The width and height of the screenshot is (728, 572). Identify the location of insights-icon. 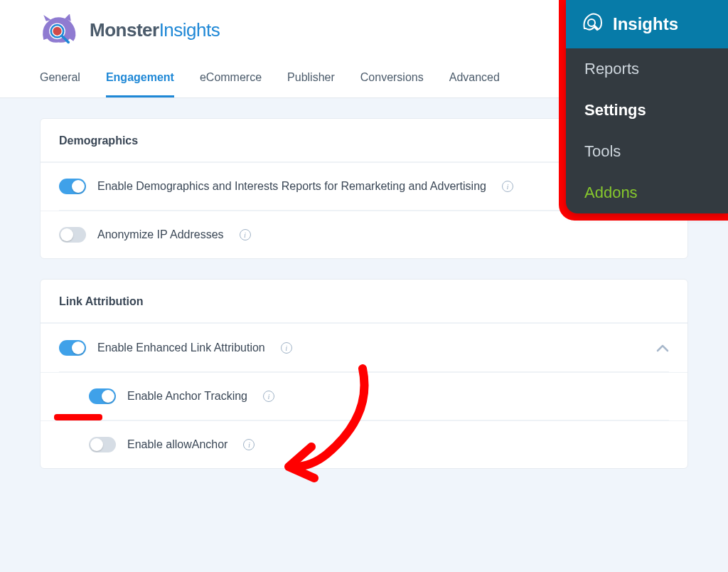
(592, 24).